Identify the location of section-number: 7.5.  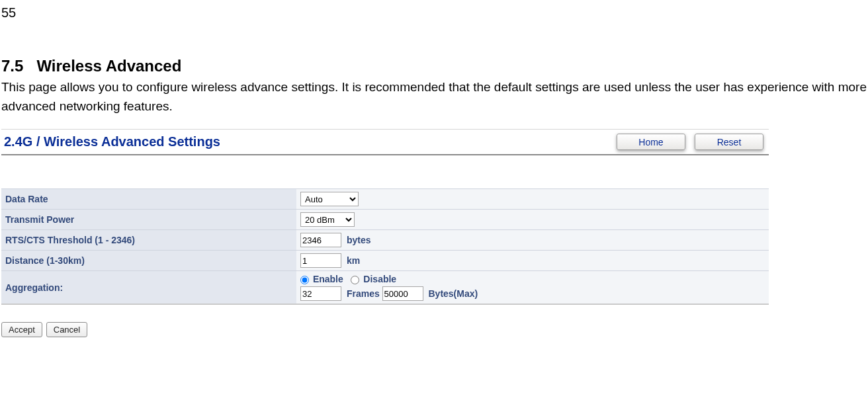
(12, 66).